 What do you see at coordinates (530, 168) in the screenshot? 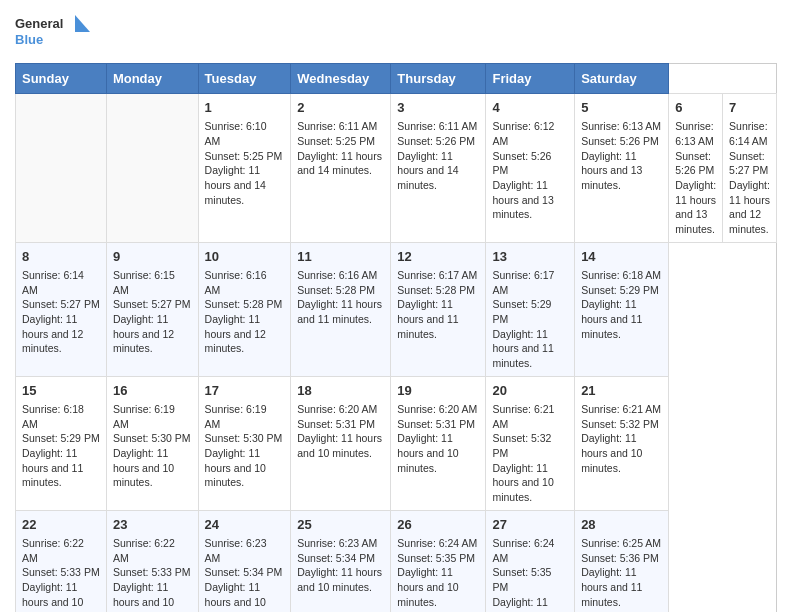
I see `calendar-cell: 4Sunrise: 6:12 AMSunset: 5:26 PMDaylight…` at bounding box center [530, 168].